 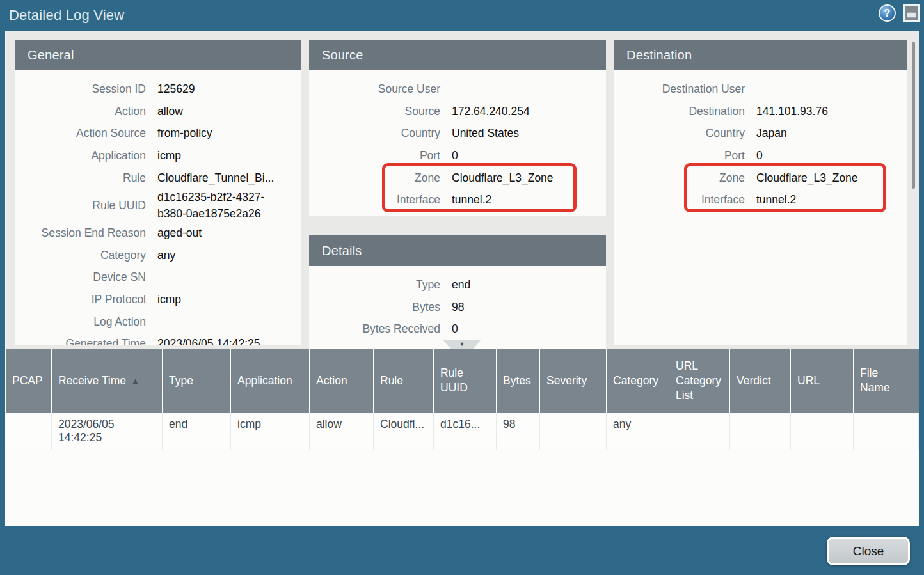 What do you see at coordinates (518, 381) in the screenshot?
I see `column-header-bytes: Bytes` at bounding box center [518, 381].